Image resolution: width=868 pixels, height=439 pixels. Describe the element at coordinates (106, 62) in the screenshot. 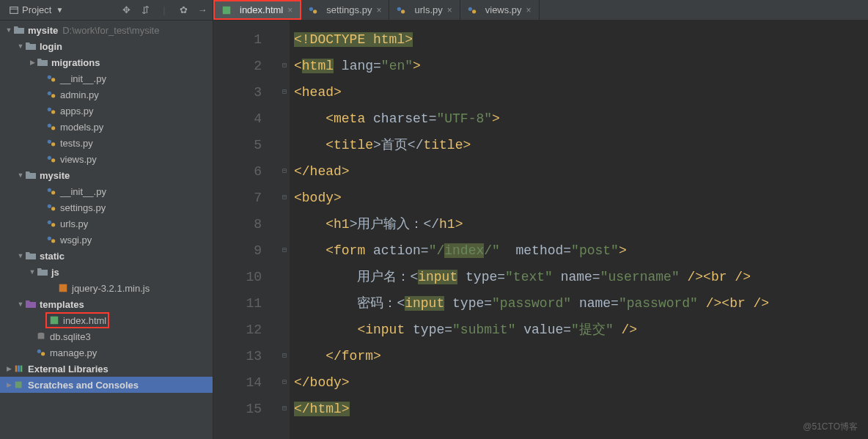

I see `tree-folder-migrations: migrations` at that location.